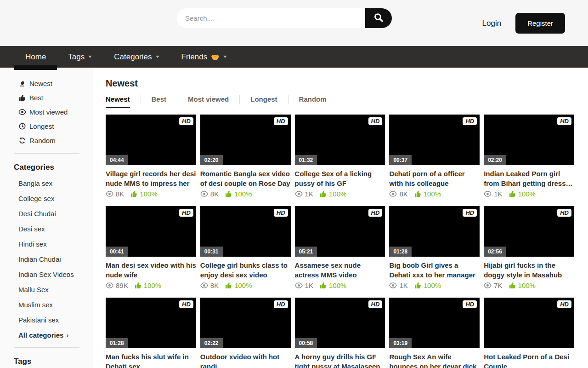  I want to click on video-title: Outdoor xvideo with hot randi, so click(245, 360).